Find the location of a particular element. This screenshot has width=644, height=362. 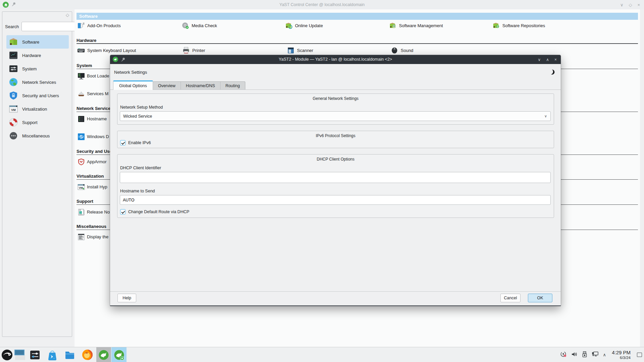

digital-clock: 4:29 PM 6/3/24 is located at coordinates (621, 355).